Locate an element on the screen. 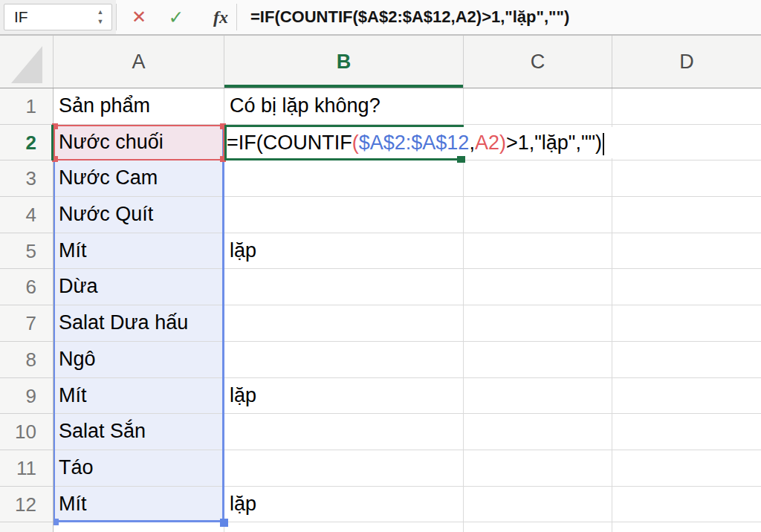  cell-d9 is located at coordinates (687, 397).